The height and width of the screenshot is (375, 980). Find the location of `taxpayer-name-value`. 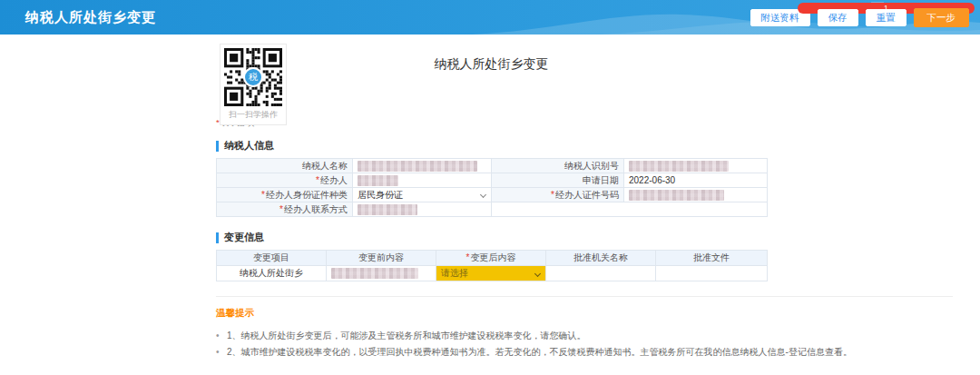

taxpayer-name-value is located at coordinates (423, 166).